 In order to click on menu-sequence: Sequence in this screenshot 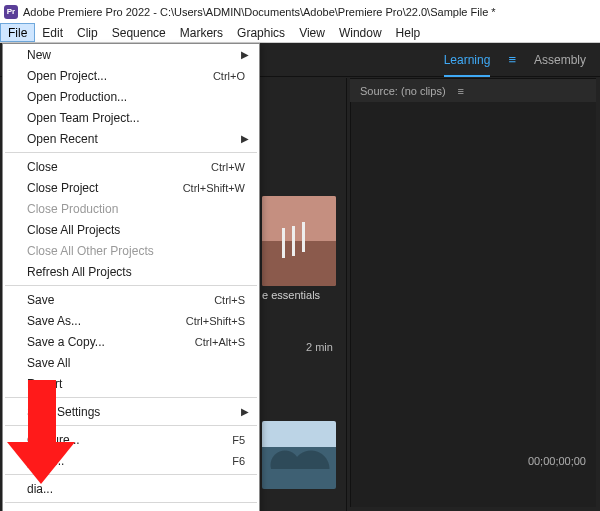, I will do `click(139, 32)`.